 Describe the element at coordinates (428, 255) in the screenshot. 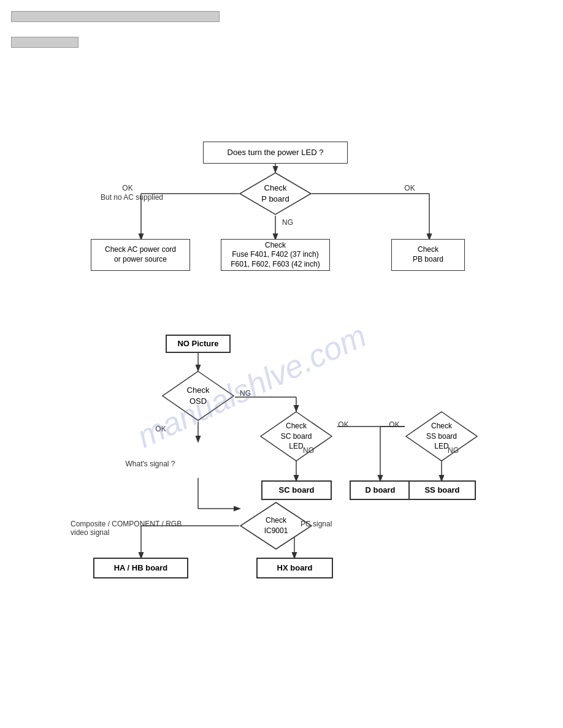

I see `check-pb-board-box: Check PB board` at that location.